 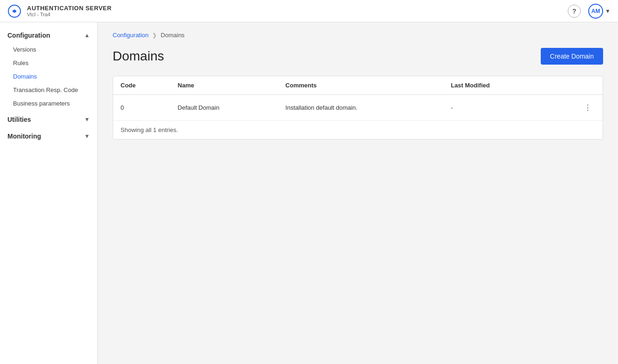 I want to click on page-header: Domains Create Domain, so click(x=358, y=56).